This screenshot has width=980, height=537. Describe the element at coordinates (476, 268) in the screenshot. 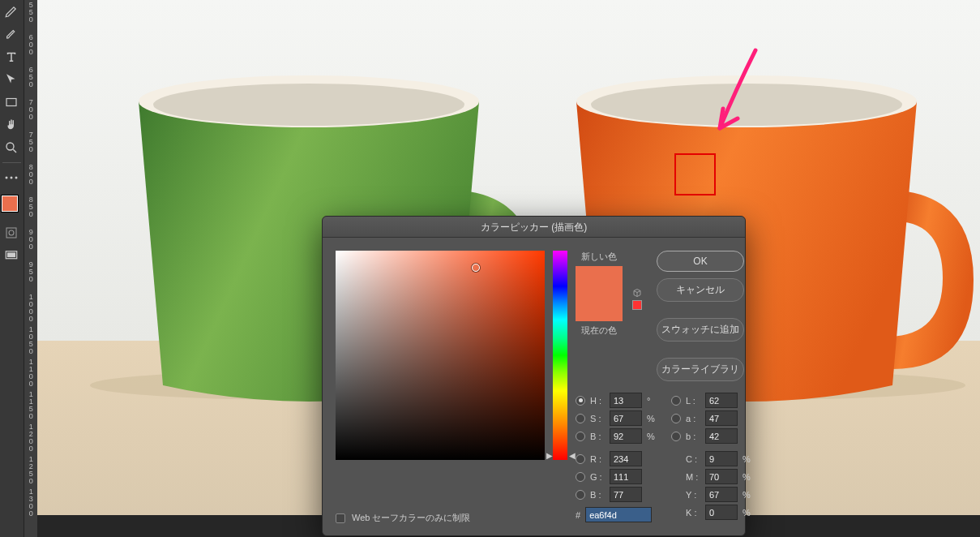

I see `sv-cursor` at that location.